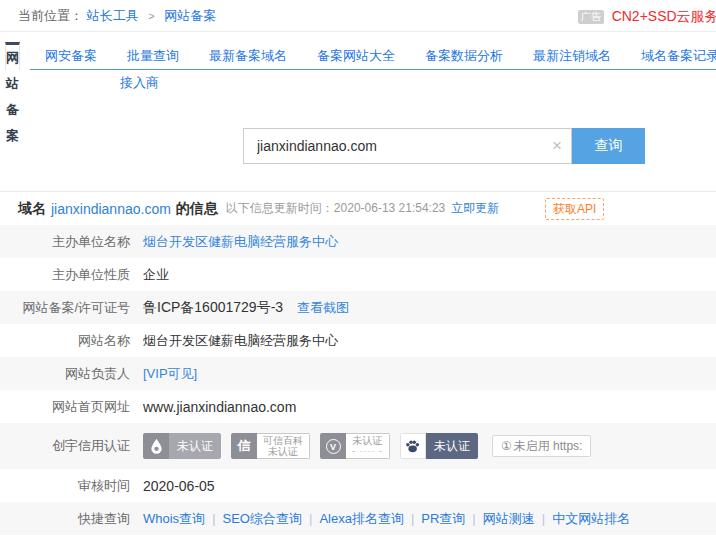 This screenshot has height=538, width=716. What do you see at coordinates (358, 274) in the screenshot?
I see `table-row-sponsor-nature: 主办单位性质 企业` at bounding box center [358, 274].